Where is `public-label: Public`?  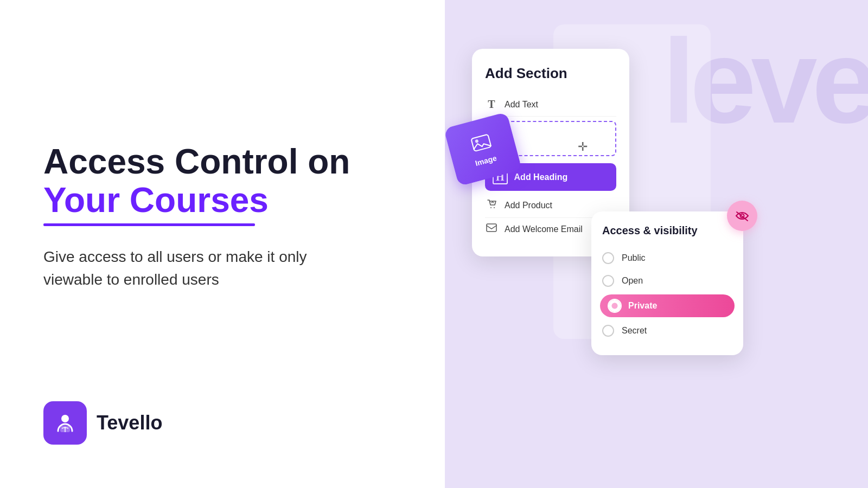 public-label: Public is located at coordinates (634, 258).